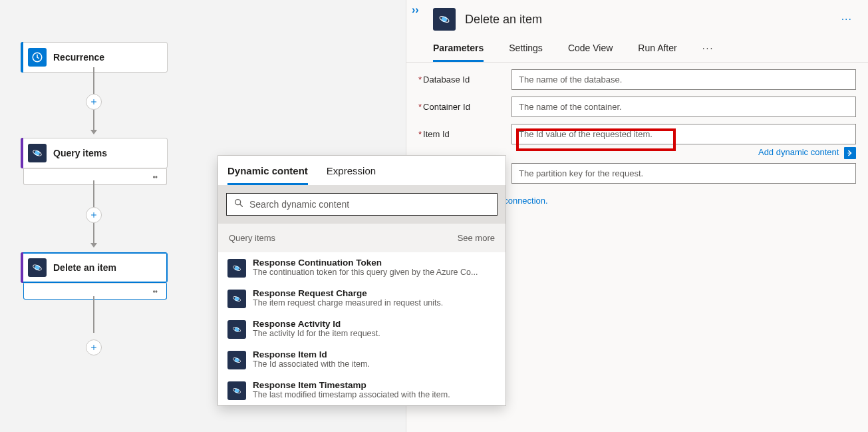 The image size is (868, 432). I want to click on dc-item-continuation-token: Response Continuation Token The continua…, so click(362, 268).